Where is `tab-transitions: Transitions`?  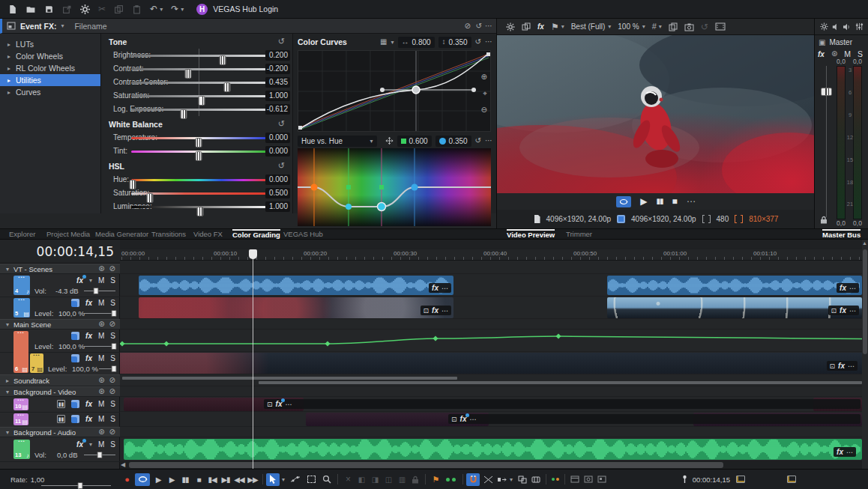
tab-transitions: Transitions is located at coordinates (169, 235).